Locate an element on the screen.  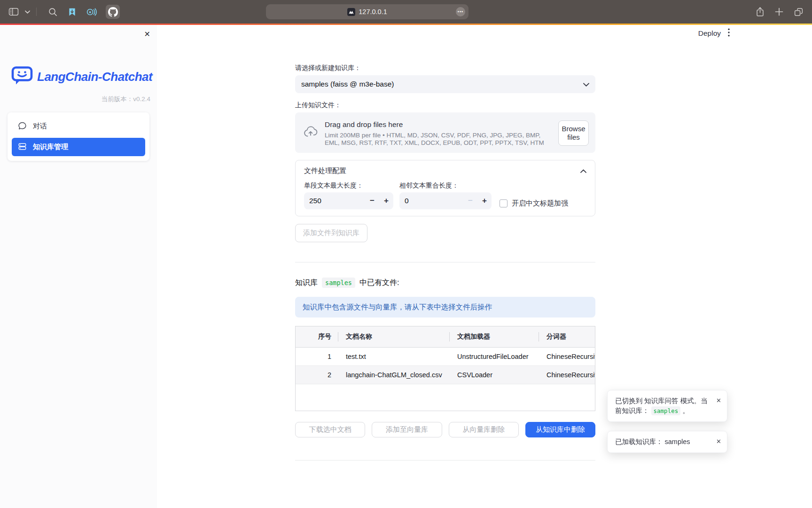
toast-kb-loaded: 已加载知识库： samples ✕ is located at coordinates (667, 442).